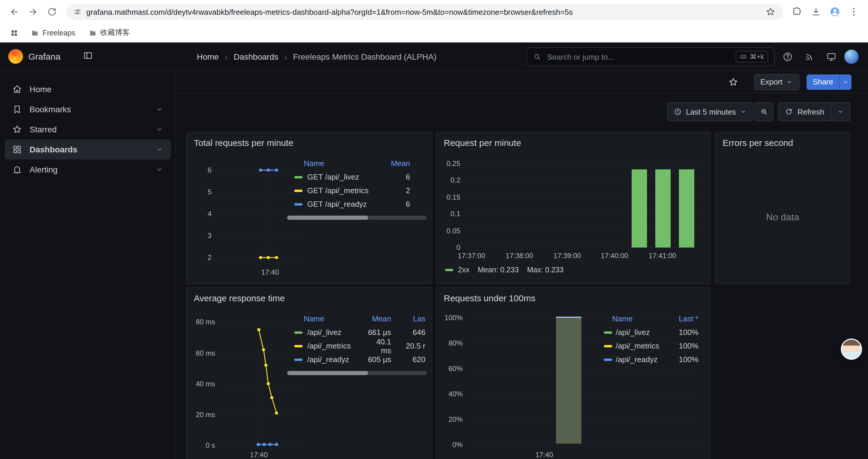 This screenshot has height=459, width=868. Describe the element at coordinates (651, 360) in the screenshot. I see `table-row: /api/_readyz 100%` at that location.